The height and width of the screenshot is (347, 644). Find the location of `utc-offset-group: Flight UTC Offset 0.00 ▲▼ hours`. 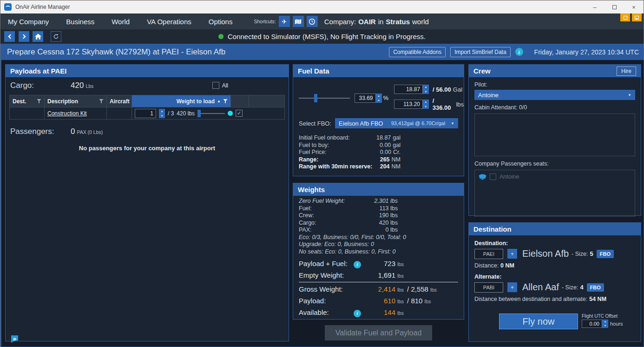

utc-offset-group: Flight UTC Offset 0.00 ▲▼ hours is located at coordinates (602, 321).